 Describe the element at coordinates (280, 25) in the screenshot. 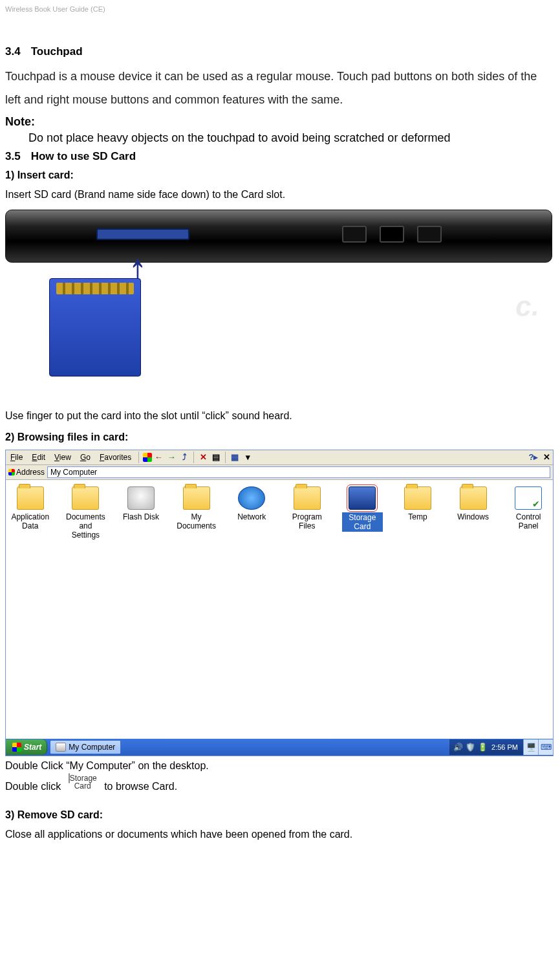

I see `doc-header: Wireless Book User Guide (CE)` at that location.